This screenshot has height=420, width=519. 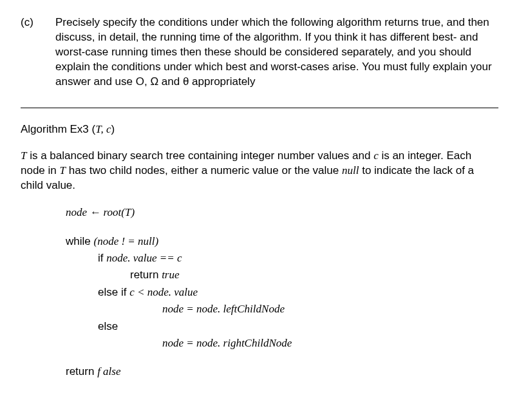 I want to click on l2a: while, so click(x=80, y=241).